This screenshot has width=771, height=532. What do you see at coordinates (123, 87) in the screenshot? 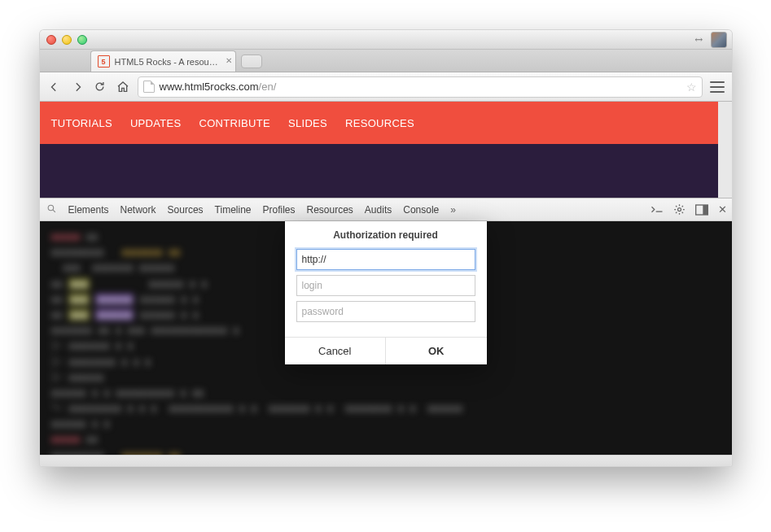
I see `home-button` at bounding box center [123, 87].